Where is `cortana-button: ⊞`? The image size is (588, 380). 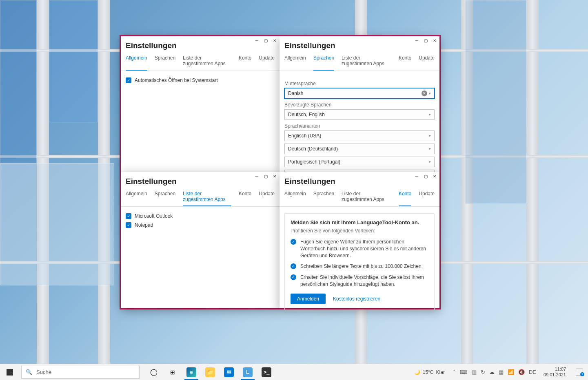 cortana-button: ⊞ is located at coordinates (173, 372).